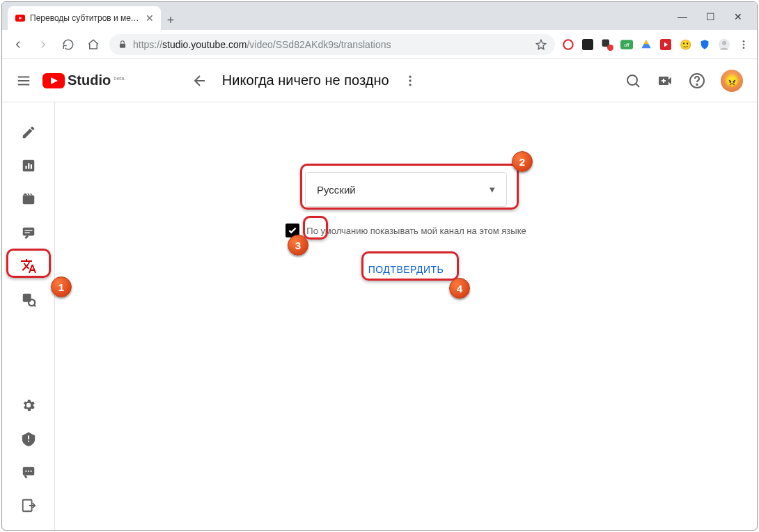  I want to click on extension-shield-icon, so click(705, 45).